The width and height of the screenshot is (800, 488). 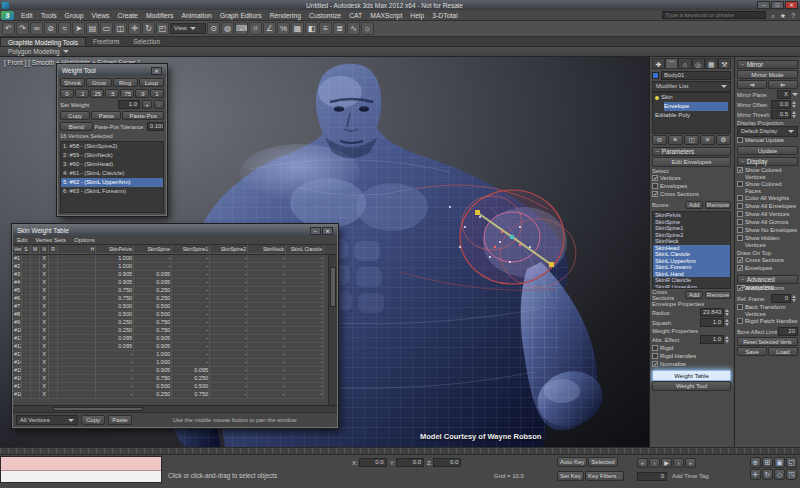 What do you see at coordinates (696, 76) in the screenshot?
I see `object-name-field: Body01` at bounding box center [696, 76].